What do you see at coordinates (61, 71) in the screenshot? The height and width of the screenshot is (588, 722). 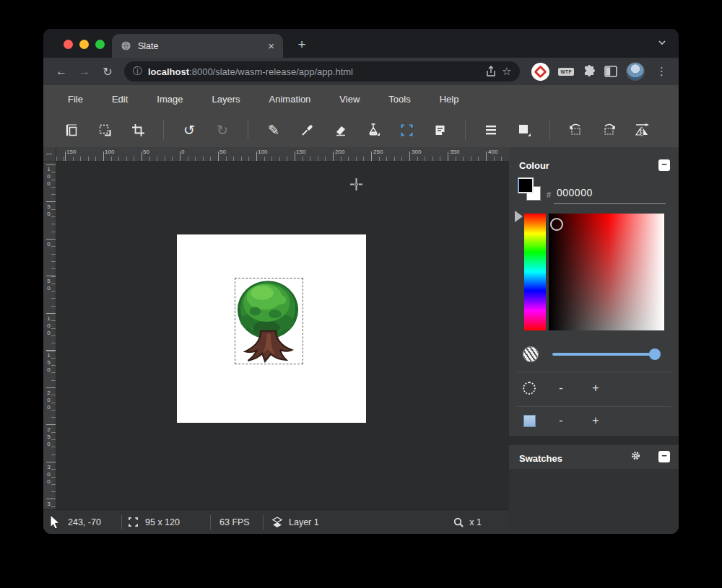 I see `back-icon: ←` at bounding box center [61, 71].